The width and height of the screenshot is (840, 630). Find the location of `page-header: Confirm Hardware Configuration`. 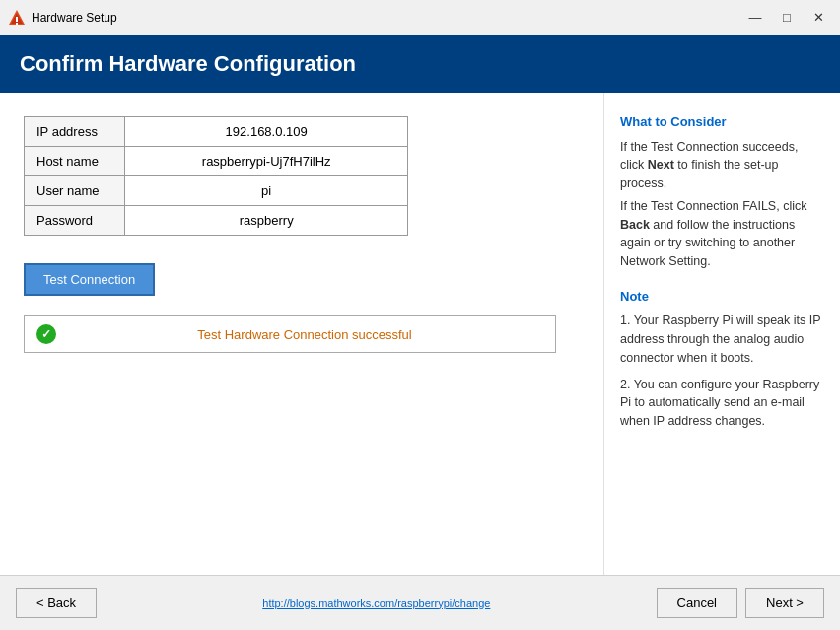

page-header: Confirm Hardware Configuration is located at coordinates (420, 64).